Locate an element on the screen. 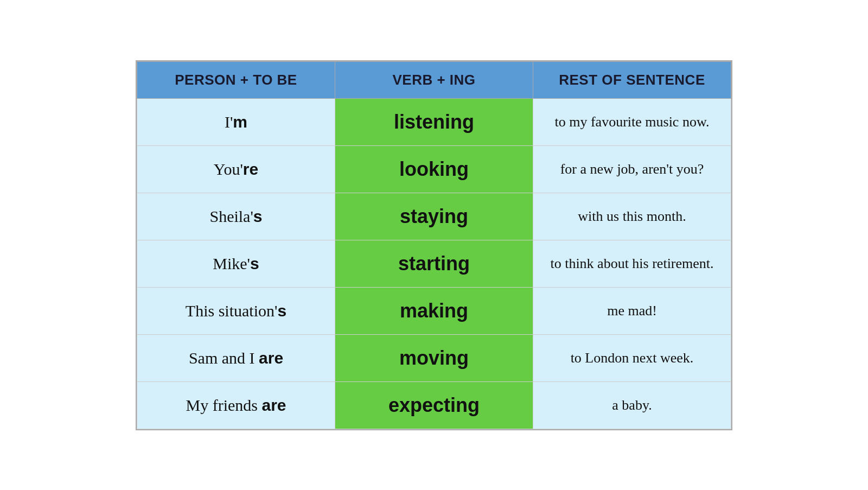  rest-cell-6: a baby. is located at coordinates (633, 405).